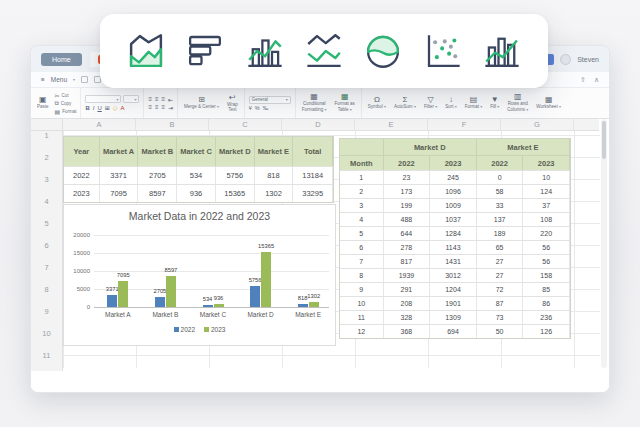 The width and height of the screenshot is (640, 427). What do you see at coordinates (274, 152) in the screenshot?
I see `left-table-header-cell: Market E` at bounding box center [274, 152].